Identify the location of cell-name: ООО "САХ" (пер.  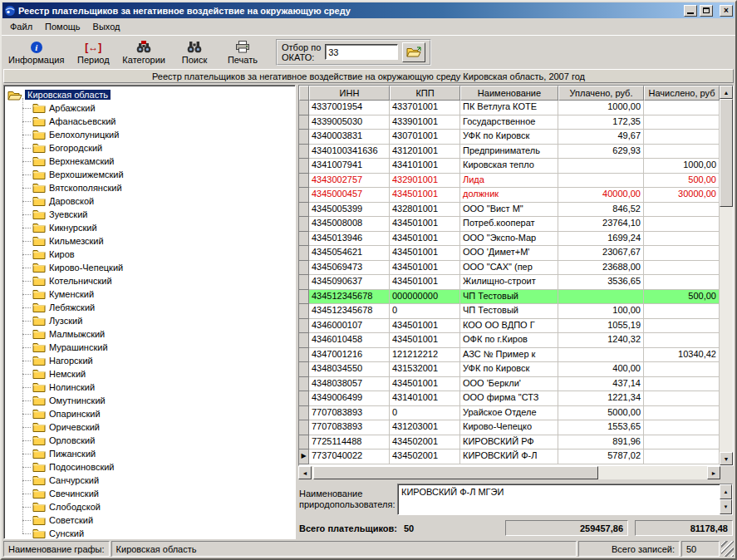
(509, 268).